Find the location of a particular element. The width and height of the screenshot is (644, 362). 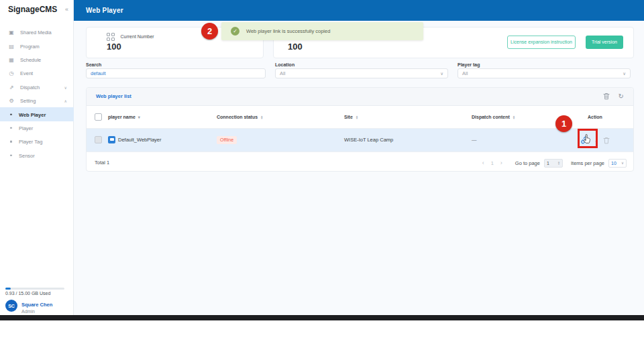

avatar: SC is located at coordinates (11, 306).